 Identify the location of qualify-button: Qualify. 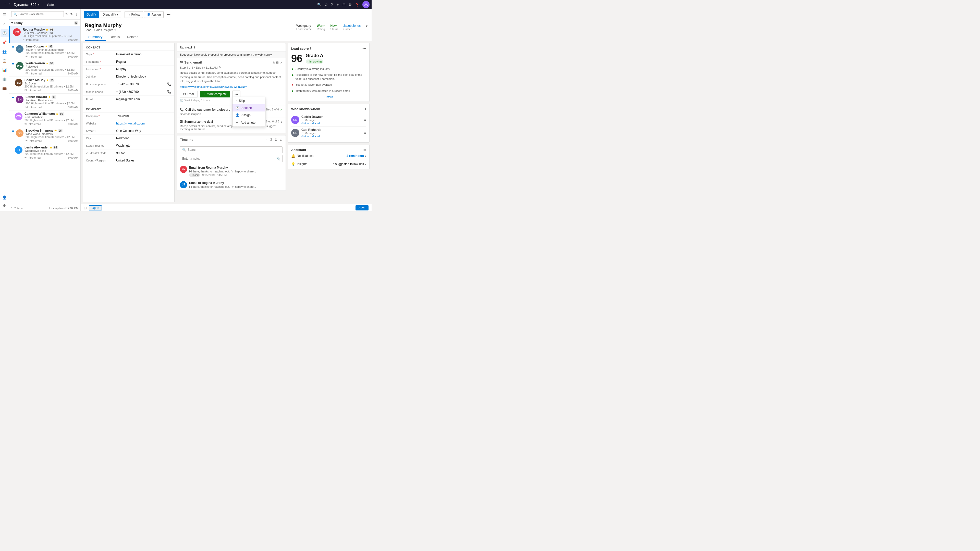
(91, 14).